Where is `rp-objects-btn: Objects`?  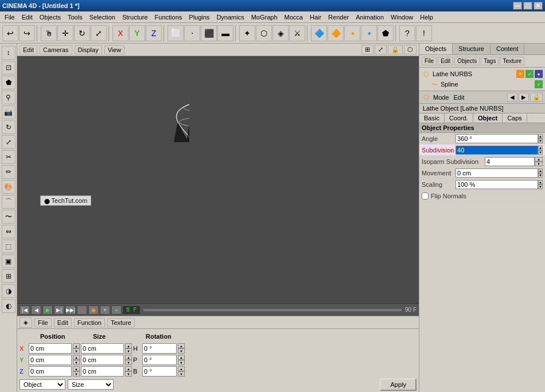
rp-objects-btn: Objects is located at coordinates (467, 61).